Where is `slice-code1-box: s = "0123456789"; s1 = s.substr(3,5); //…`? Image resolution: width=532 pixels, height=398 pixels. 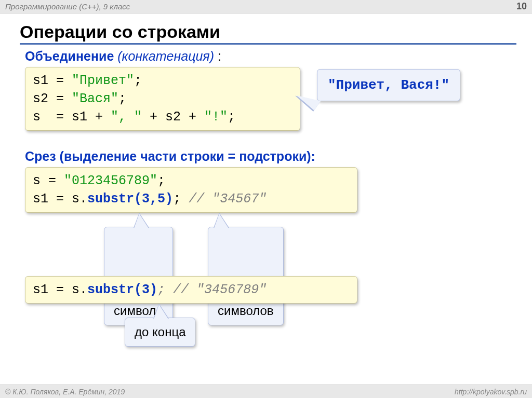
slice-code1-box: s = "0123456789"; s1 = s.substr(3,5); //… is located at coordinates (191, 190).